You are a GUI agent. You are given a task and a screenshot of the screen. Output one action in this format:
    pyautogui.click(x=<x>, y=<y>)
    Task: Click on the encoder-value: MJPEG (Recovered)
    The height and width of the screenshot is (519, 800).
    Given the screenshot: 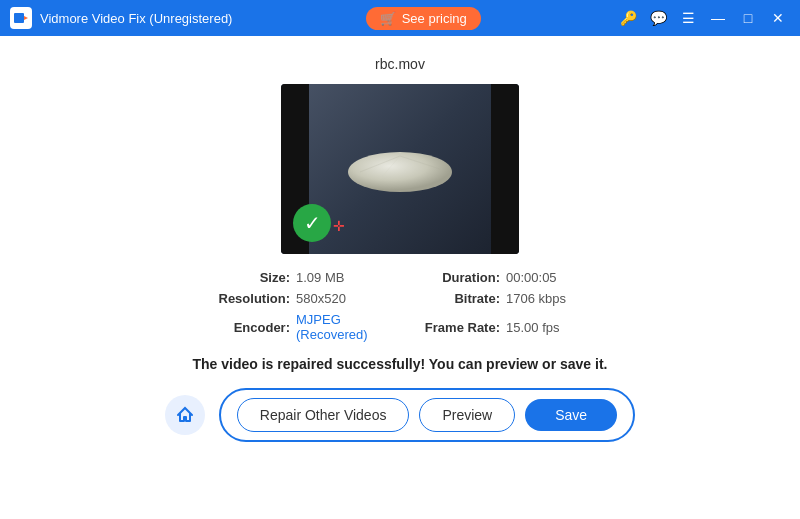 What is the action you would take?
    pyautogui.click(x=338, y=327)
    